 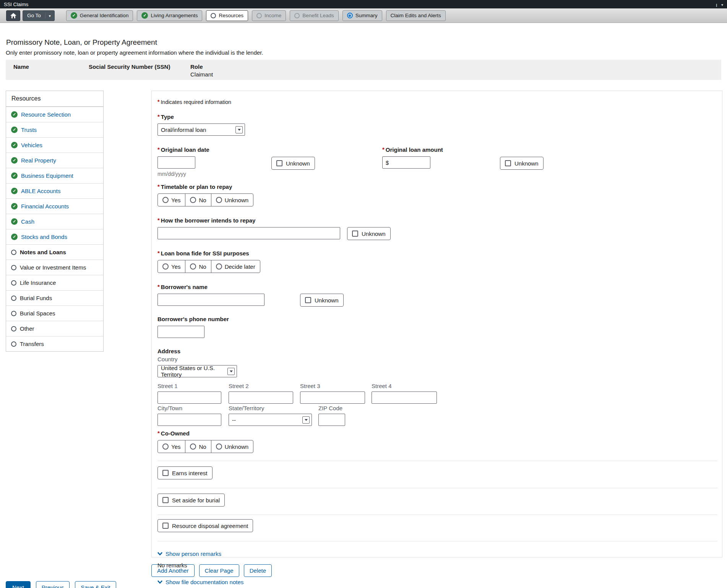 I want to click on next-button: Next, so click(x=18, y=585).